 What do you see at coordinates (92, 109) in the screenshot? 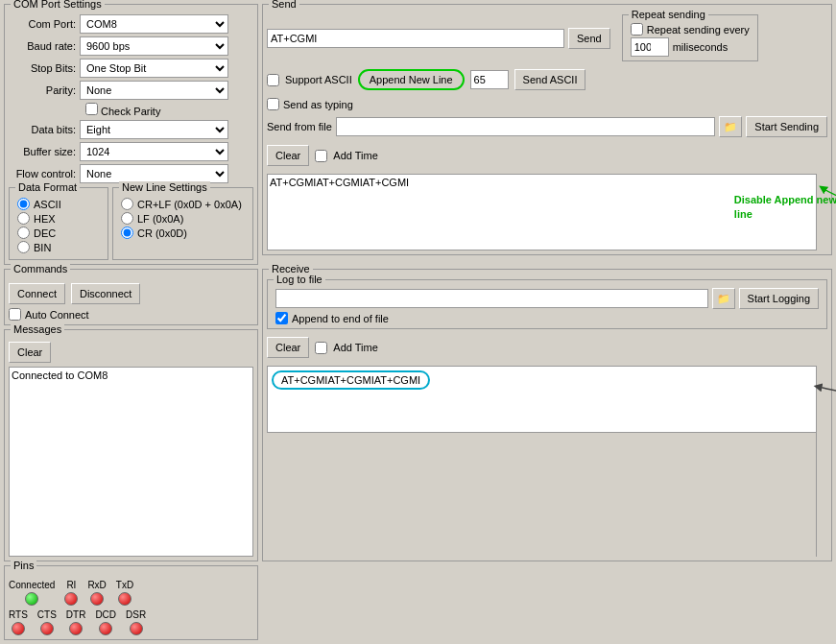
I see `check-parity-checkbox` at bounding box center [92, 109].